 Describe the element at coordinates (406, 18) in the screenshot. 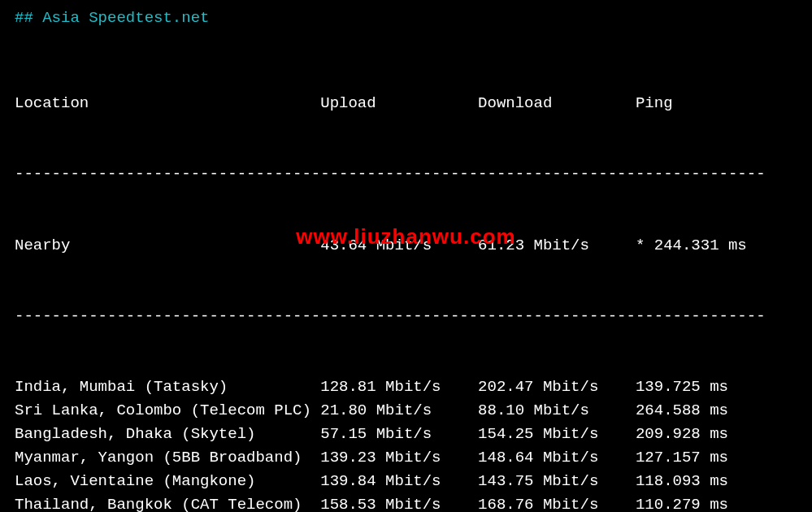

I see `section-title: ## Asia Speedtest.net` at that location.